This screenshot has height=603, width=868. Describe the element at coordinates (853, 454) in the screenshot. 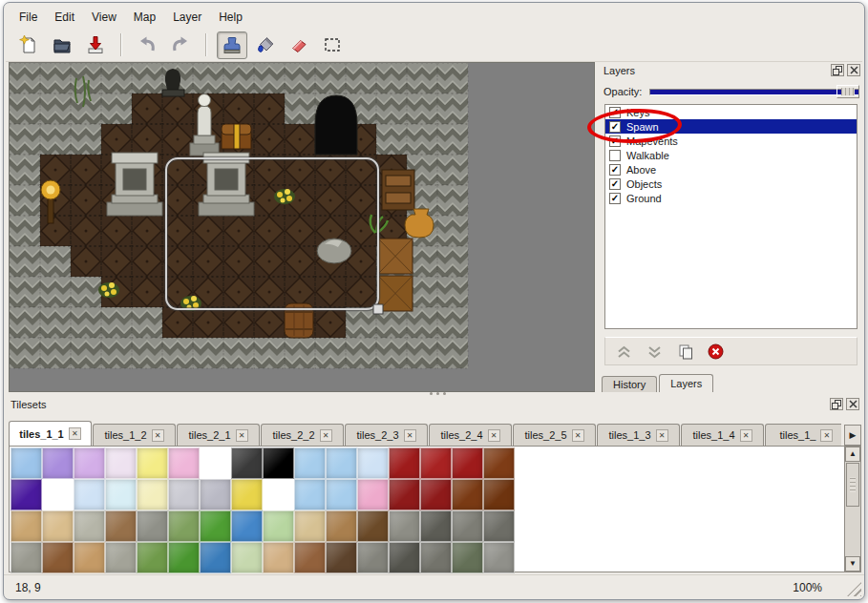

I see `scroll-up-button: ▲` at that location.